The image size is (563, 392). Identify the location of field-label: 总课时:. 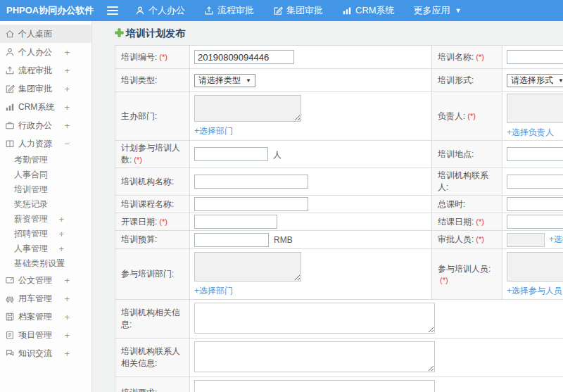
(452, 204).